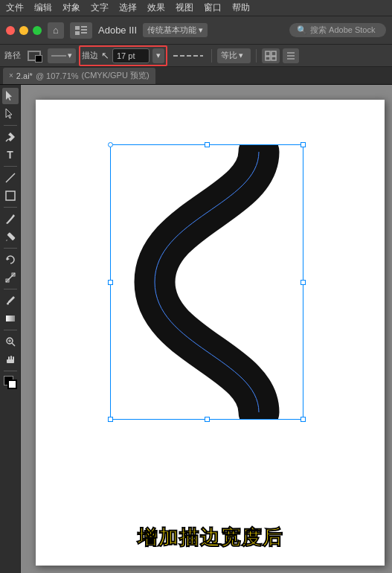 The width and height of the screenshot is (392, 573). I want to click on hand-tool-button, so click(10, 359).